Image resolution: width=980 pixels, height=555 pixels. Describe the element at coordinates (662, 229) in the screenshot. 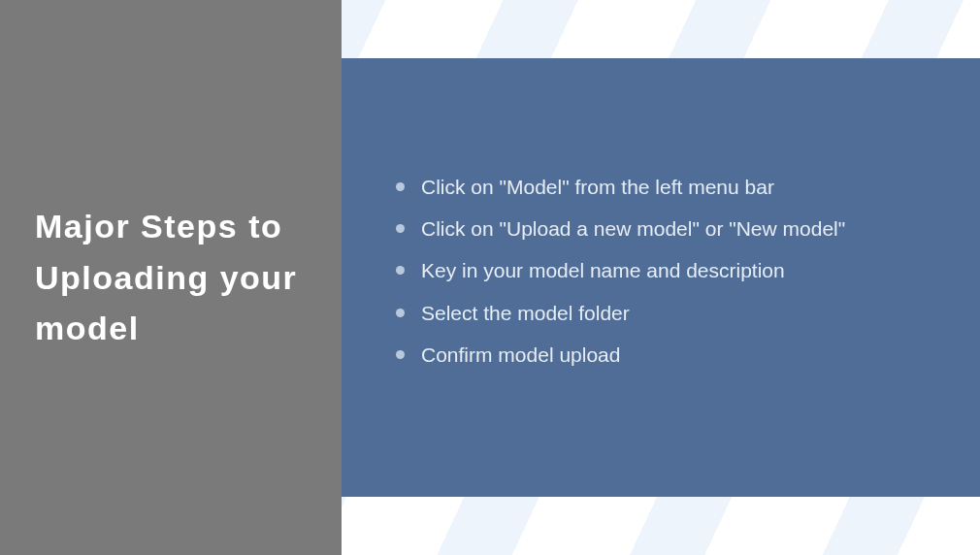

I see `step-item: Click on "Upload a new model" or "New mo…` at that location.